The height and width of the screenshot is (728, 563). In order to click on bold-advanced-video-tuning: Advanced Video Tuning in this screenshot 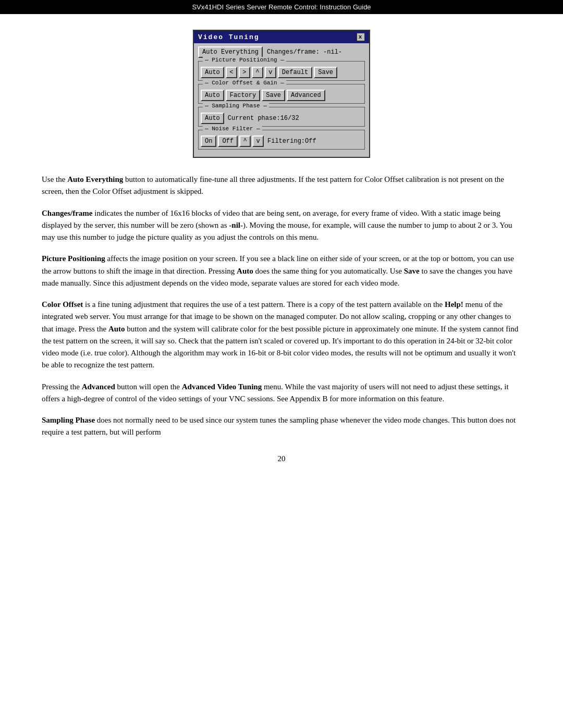, I will do `click(222, 387)`.